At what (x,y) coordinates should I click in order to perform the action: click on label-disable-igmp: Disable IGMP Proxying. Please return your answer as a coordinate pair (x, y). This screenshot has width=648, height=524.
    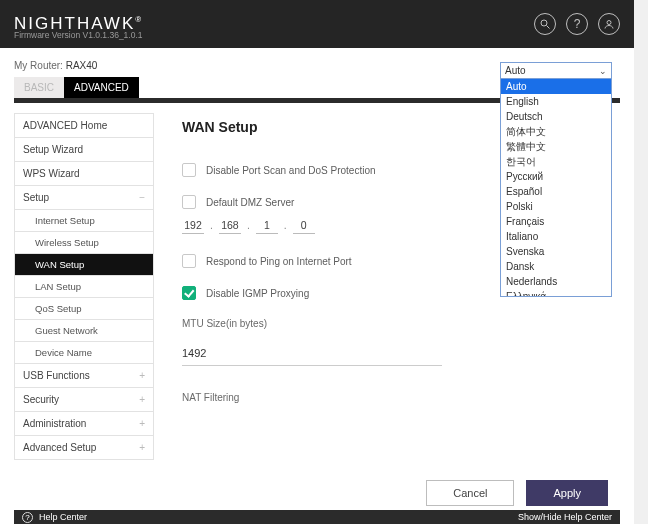
    Looking at the image, I should click on (258, 294).